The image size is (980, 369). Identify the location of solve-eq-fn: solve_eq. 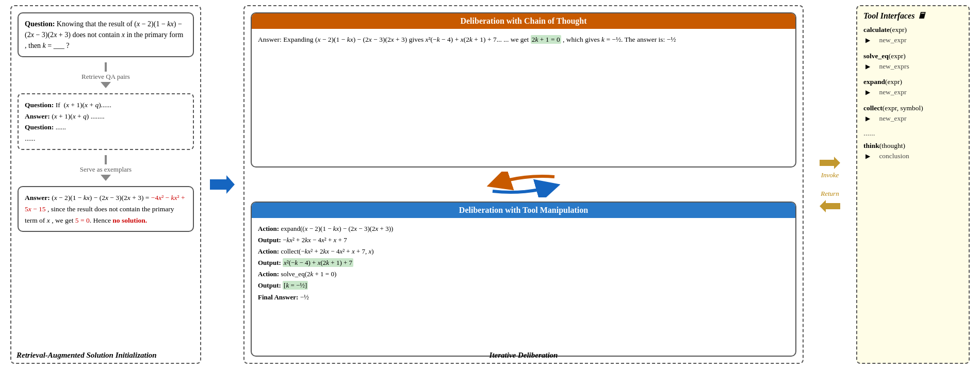
(876, 56).